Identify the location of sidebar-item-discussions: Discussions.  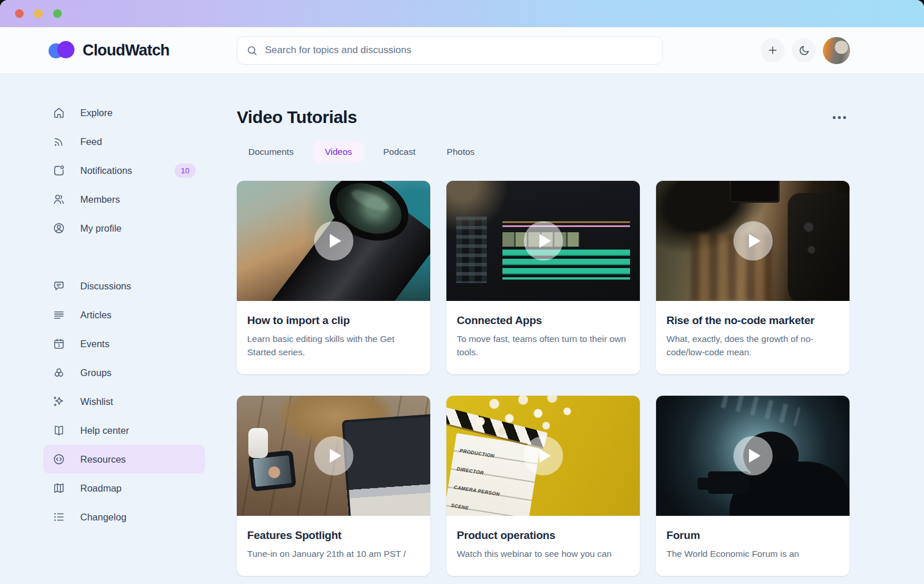
(124, 286).